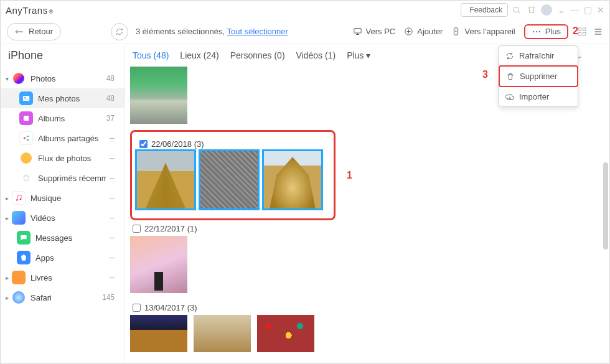  What do you see at coordinates (151, 55) in the screenshot?
I see `filter-all: Tous (48)` at bounding box center [151, 55].